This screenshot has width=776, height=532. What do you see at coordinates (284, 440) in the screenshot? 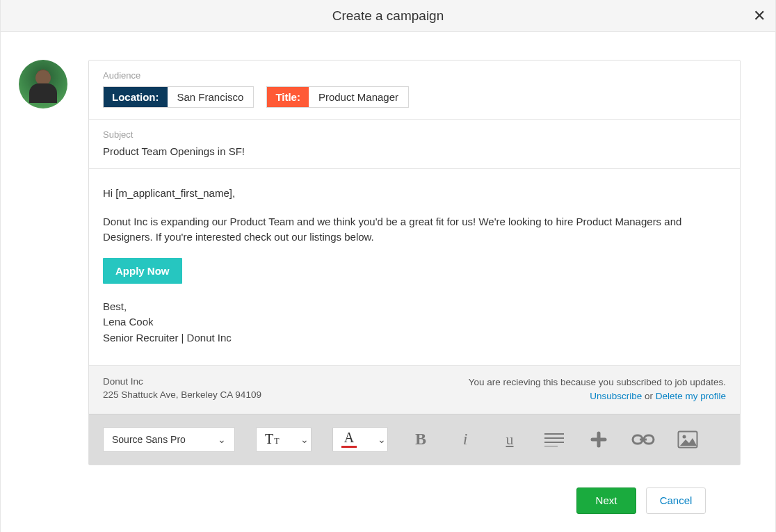
I see `font-size-select: TT ⌄` at bounding box center [284, 440].